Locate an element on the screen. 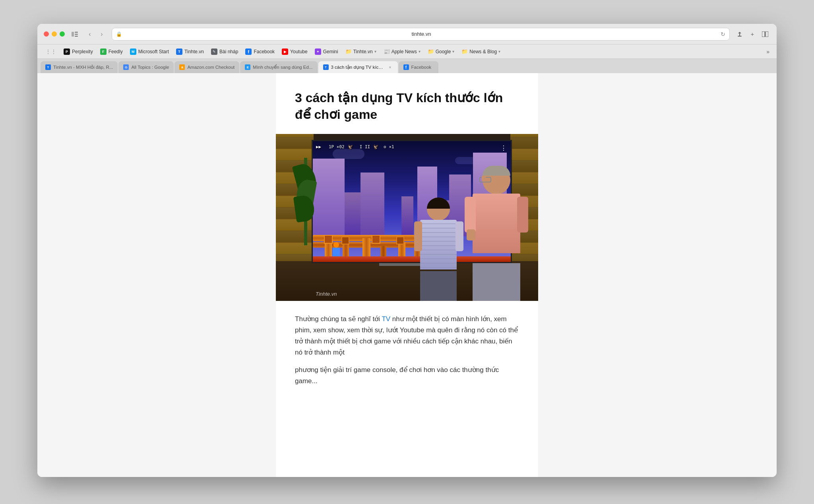 This screenshot has width=814, height=504. tab-tinhte-title: Tinhte.vn - MXH Hỏi đáp, R... is located at coordinates (83, 67).